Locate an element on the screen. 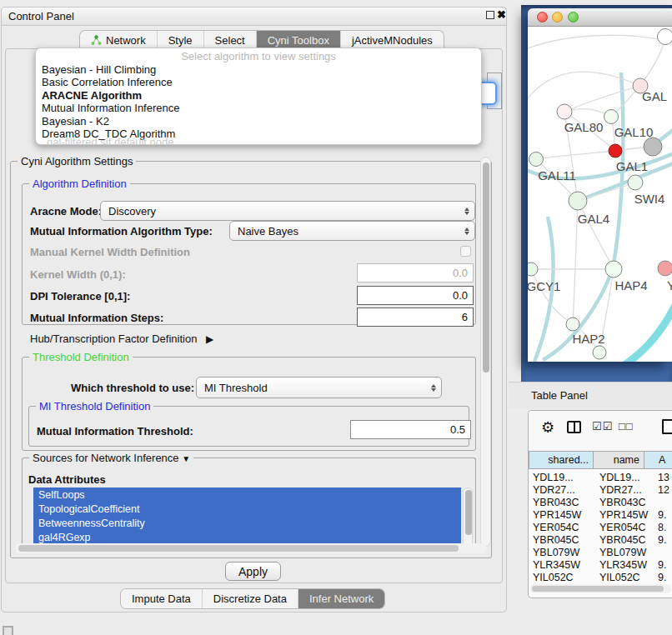 This screenshot has height=635, width=672. control-panel-titlebar: Control Panel is located at coordinates (253, 17).